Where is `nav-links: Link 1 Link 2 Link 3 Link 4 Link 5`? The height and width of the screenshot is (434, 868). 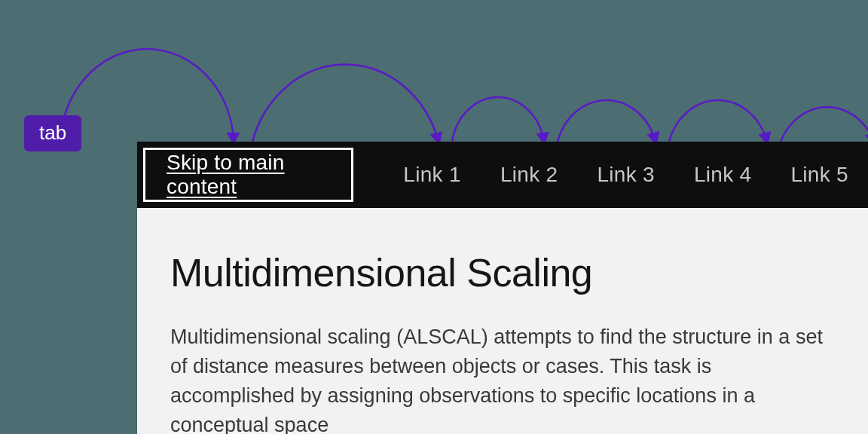
nav-links: Link 1 Link 2 Link 3 Link 4 Link 5 is located at coordinates (625, 175).